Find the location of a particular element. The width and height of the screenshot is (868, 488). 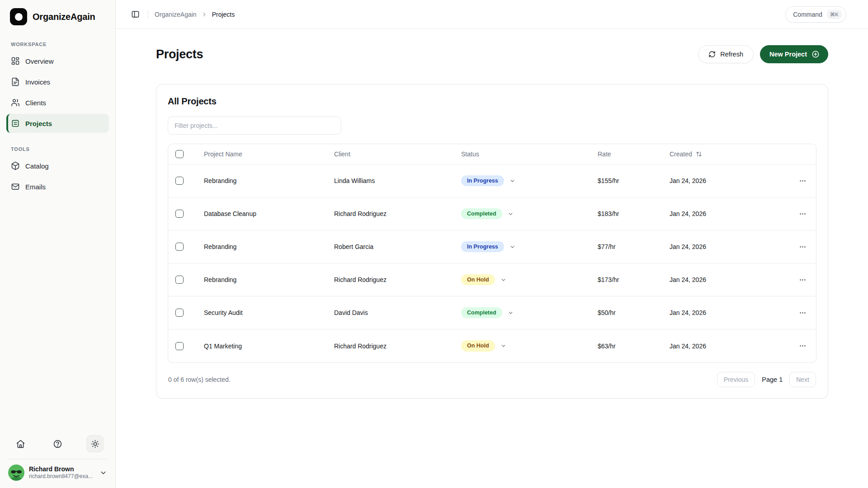

rate-cell: $183/hr is located at coordinates (627, 214).